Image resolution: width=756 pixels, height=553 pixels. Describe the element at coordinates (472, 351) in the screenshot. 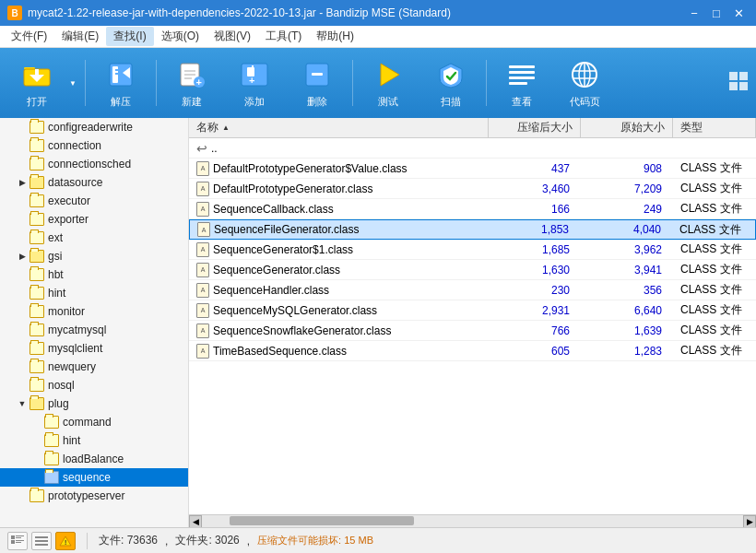

I see `file-row-9: A TimeBasedSequence.class 605 1,283 CLAS…` at that location.